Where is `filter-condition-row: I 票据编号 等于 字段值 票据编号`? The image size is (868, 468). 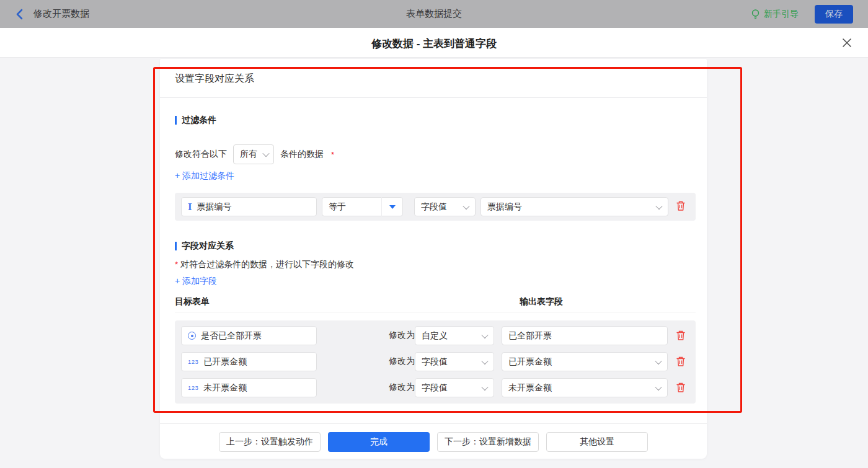
filter-condition-row: I 票据编号 等于 字段值 票据编号 is located at coordinates (435, 207).